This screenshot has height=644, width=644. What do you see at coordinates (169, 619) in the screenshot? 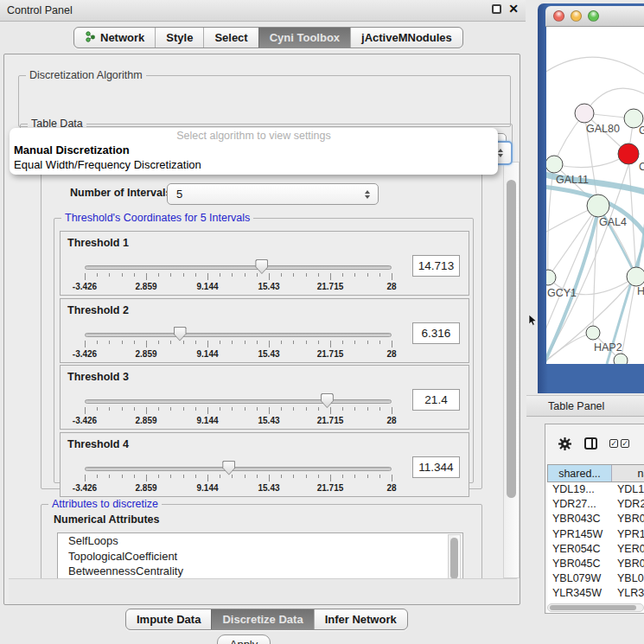
I see `tab-impute-data: Impute Data` at bounding box center [169, 619].